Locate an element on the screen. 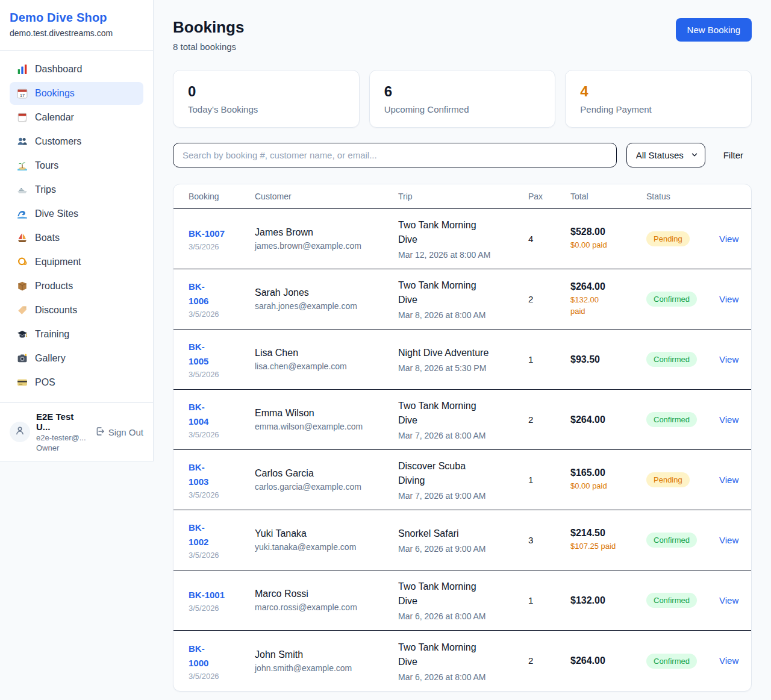 The height and width of the screenshot is (700, 771). table-row: BK- 1005 3/5/2026 Lisa Chen lisa.chen@ex… is located at coordinates (463, 360).